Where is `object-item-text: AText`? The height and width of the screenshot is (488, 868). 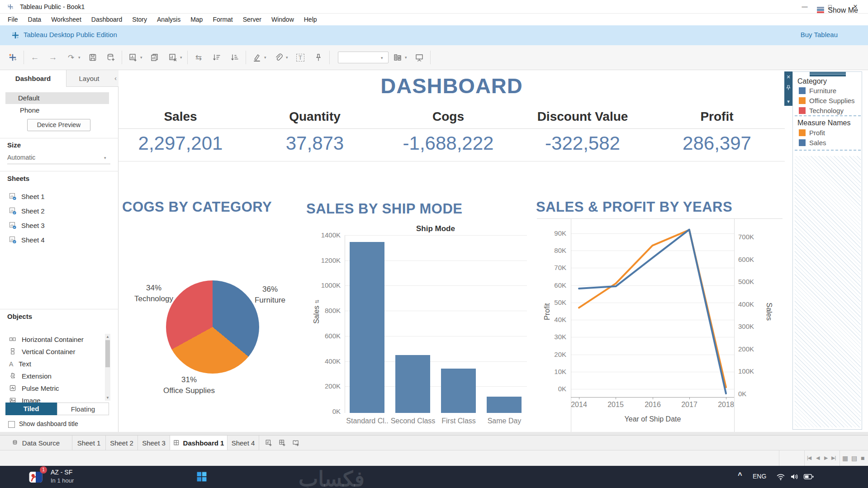
object-item-text: AText is located at coordinates (54, 364).